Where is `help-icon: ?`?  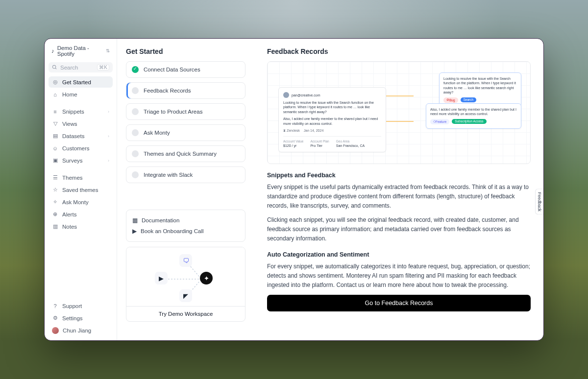
help-icon: ? is located at coordinates (55, 306).